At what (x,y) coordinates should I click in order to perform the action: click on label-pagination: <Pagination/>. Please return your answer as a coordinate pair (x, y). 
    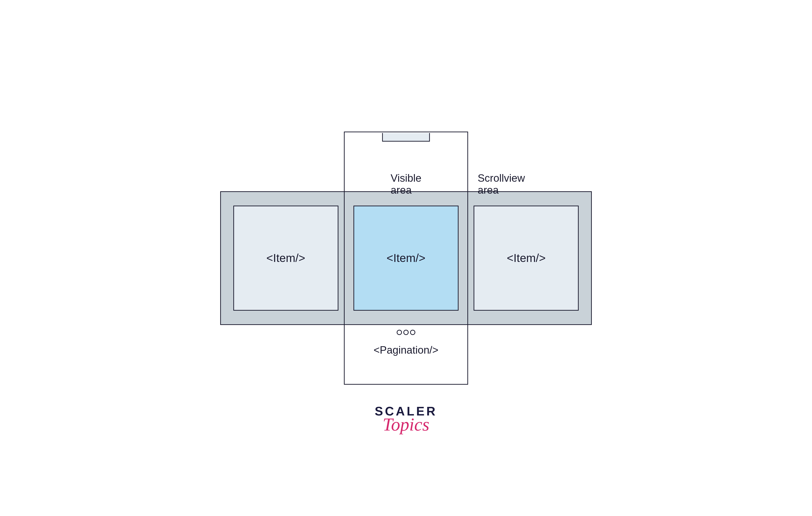
    Looking at the image, I should click on (406, 350).